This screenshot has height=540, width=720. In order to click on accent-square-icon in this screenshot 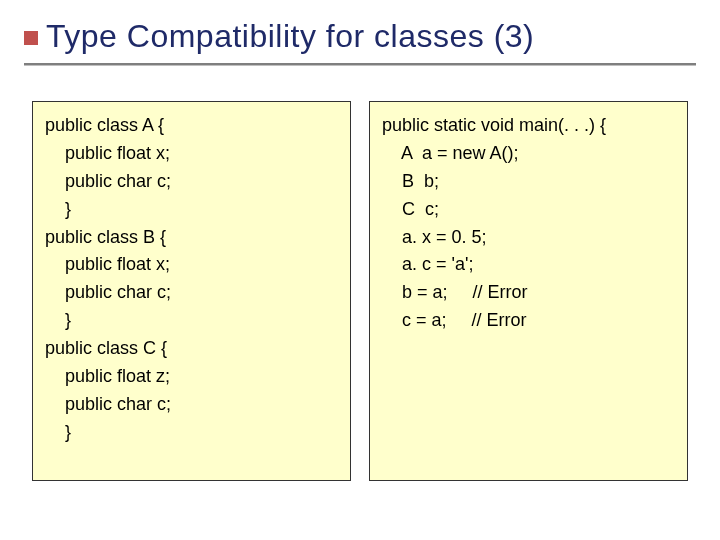, I will do `click(31, 38)`.